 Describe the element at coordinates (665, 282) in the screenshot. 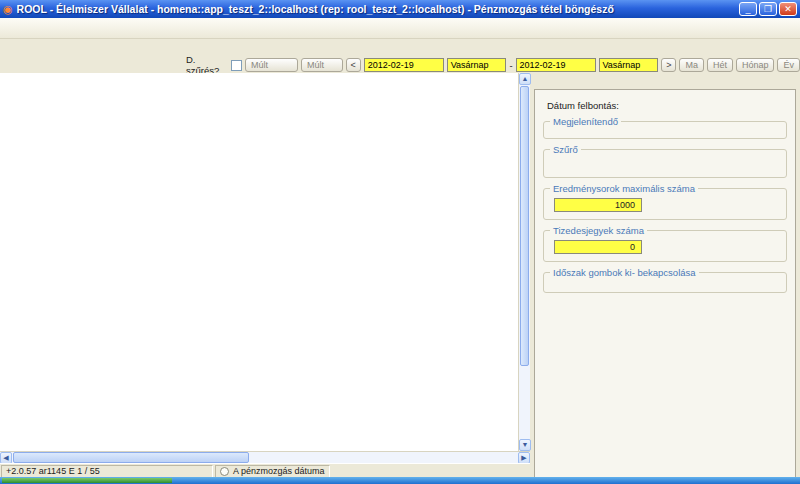

I see `period-buttons-group: Időszak gombok ki- bekapcsolása` at that location.